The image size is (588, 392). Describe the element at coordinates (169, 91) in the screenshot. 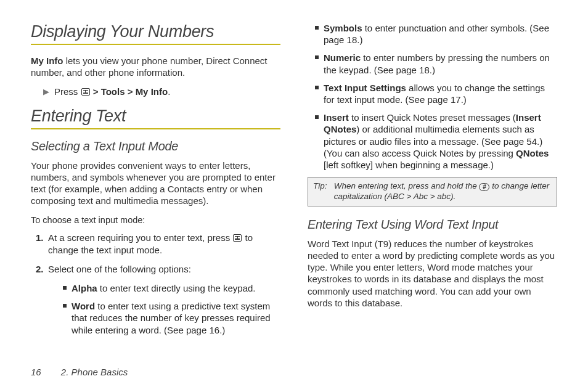

I see `period: .` at that location.